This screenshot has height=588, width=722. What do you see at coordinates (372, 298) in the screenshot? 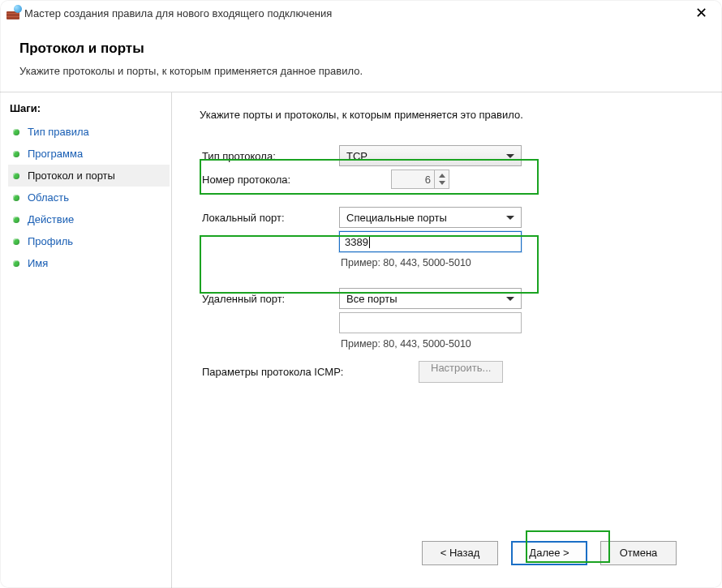
I see `remote-port-mode-value: Все порты` at bounding box center [372, 298].